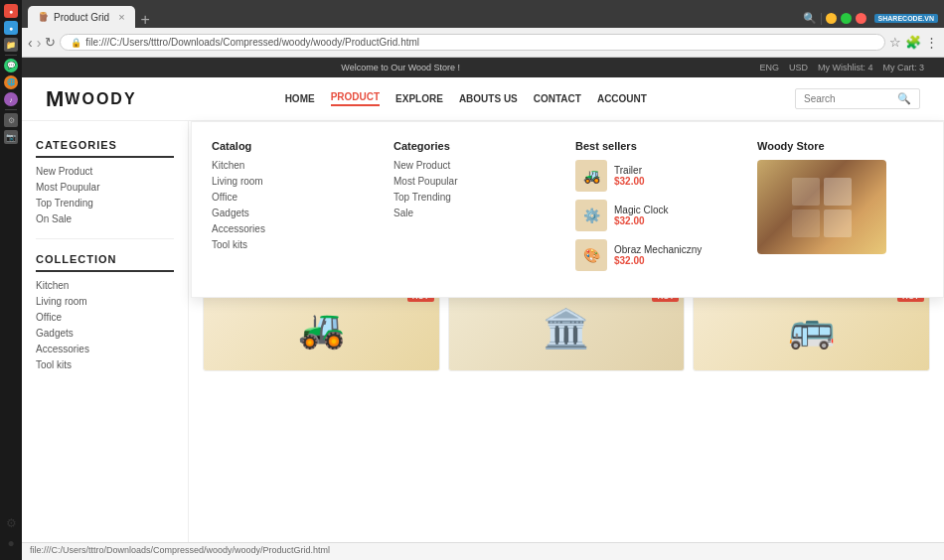 Image resolution: width=944 pixels, height=560 pixels. Describe the element at coordinates (630, 181) in the screenshot. I see `bs-price-1: $32.00` at that location.